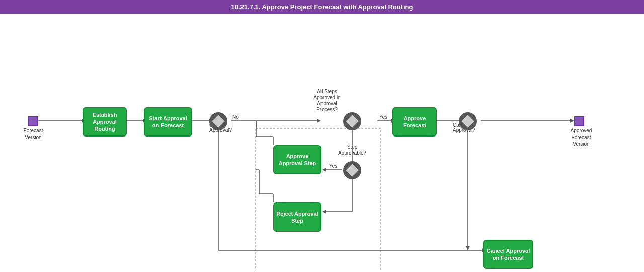  What do you see at coordinates (33, 134) in the screenshot?
I see `forecast-version-label: Forecast Version` at bounding box center [33, 134].